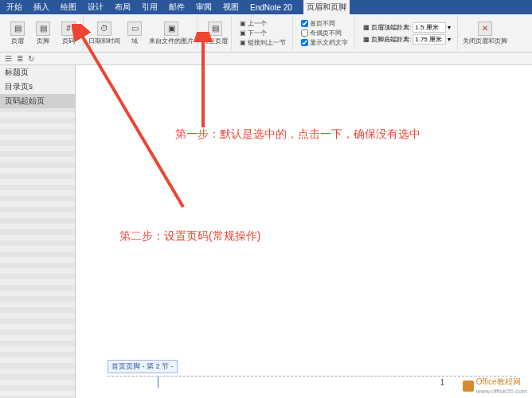  Describe the element at coordinates (37, 101) in the screenshot. I see `nav-item-2: 页码起始页` at that location.